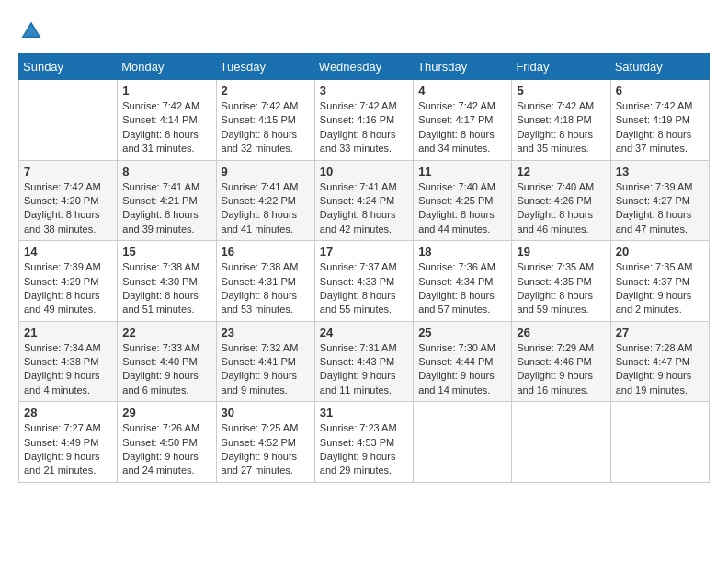  I want to click on calendar-cell: 20Sunrise: 7:35 AMSunset: 4:37 PMDayligh…, so click(660, 282).